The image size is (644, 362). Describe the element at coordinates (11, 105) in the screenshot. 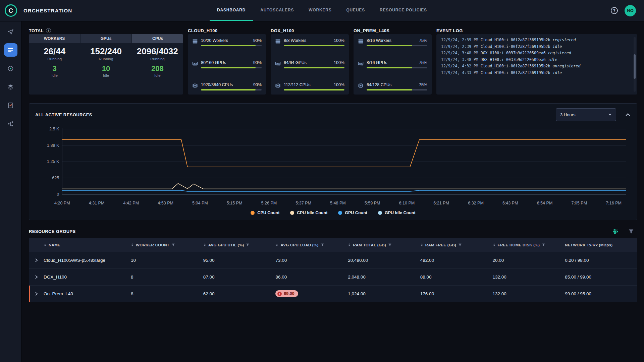

I see `sidebar-item-reports` at that location.